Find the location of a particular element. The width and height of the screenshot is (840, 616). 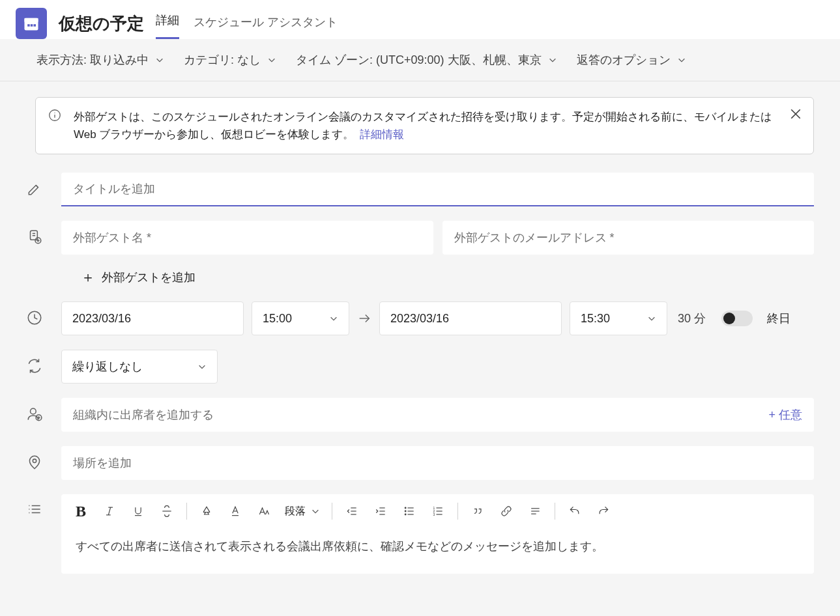

paragraph-label: 段落 is located at coordinates (295, 512).